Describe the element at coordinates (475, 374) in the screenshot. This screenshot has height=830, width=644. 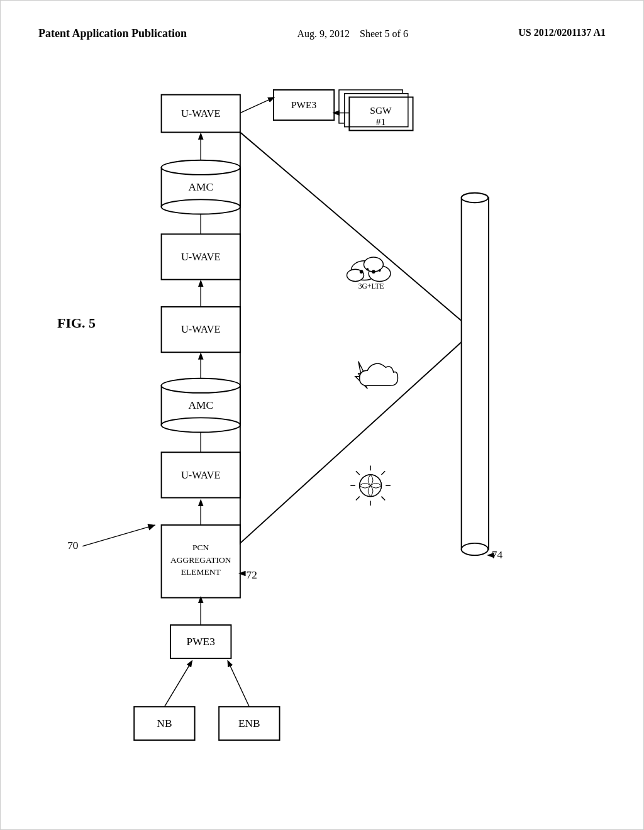
I see `antenna-body` at that location.